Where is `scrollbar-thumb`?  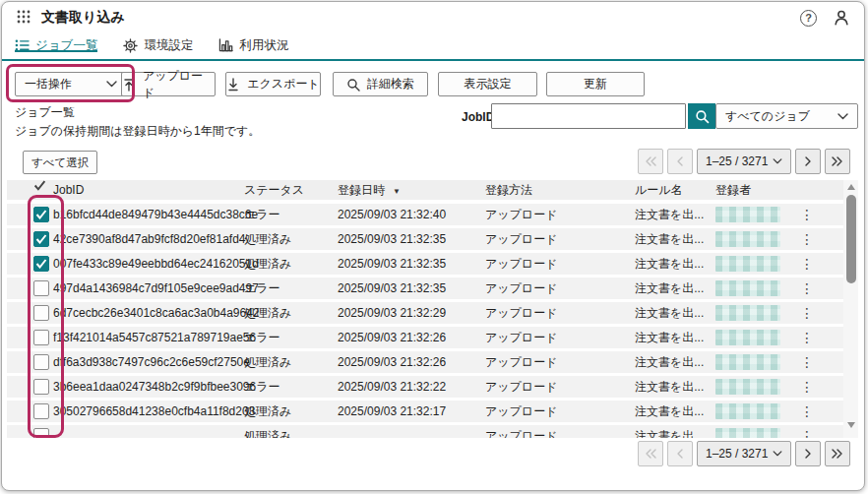 scrollbar-thumb is located at coordinates (851, 239).